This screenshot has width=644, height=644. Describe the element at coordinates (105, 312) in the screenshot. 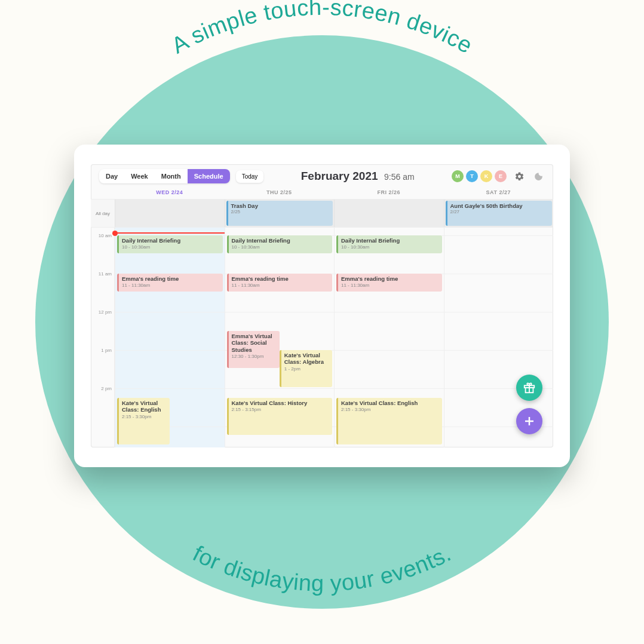

I see `time-label: 12 pm` at that location.